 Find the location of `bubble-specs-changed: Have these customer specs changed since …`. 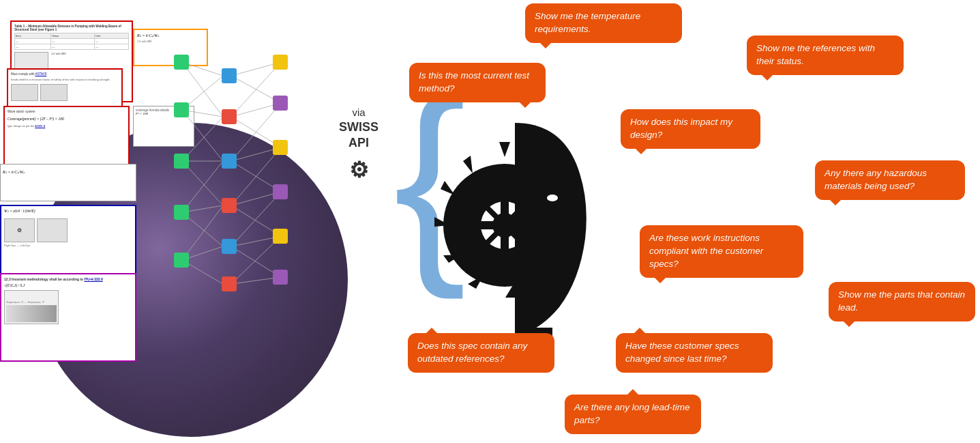

bubble-specs-changed: Have these customer specs changed since … is located at coordinates (694, 353).